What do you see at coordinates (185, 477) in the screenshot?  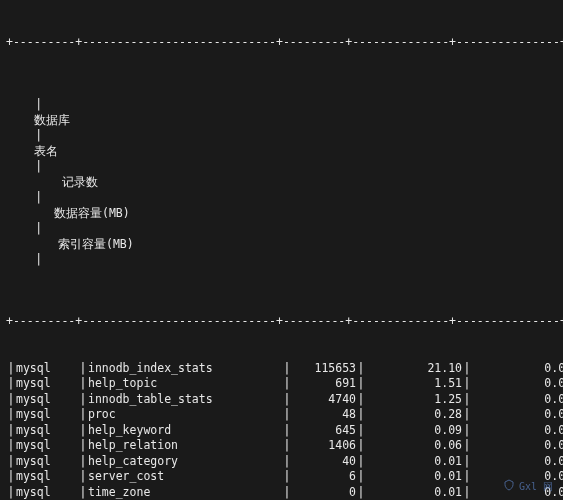 I see `cell-name: server_cost` at bounding box center [185, 477].